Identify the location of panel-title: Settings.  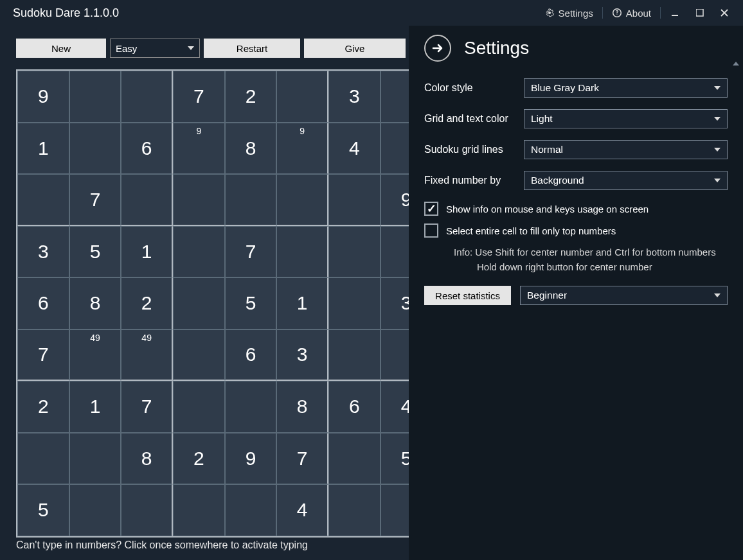
(496, 48).